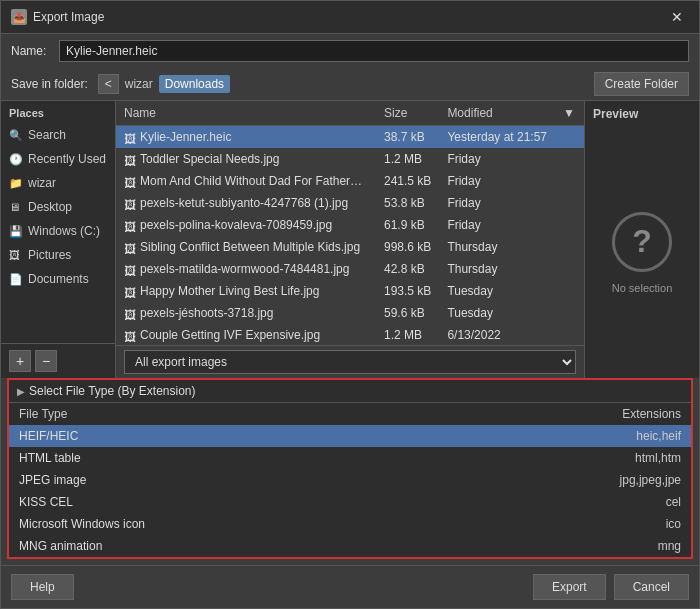 The image size is (700, 609). Describe the element at coordinates (139, 84) in the screenshot. I see `folder-crumb-wizar: wizar` at that location.